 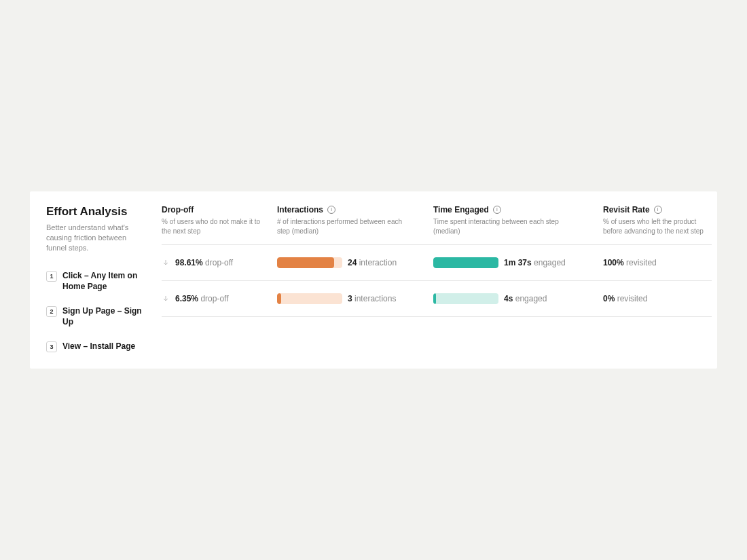 What do you see at coordinates (657, 263) in the screenshot?
I see `revisit-cell: 100% revisited` at bounding box center [657, 263].